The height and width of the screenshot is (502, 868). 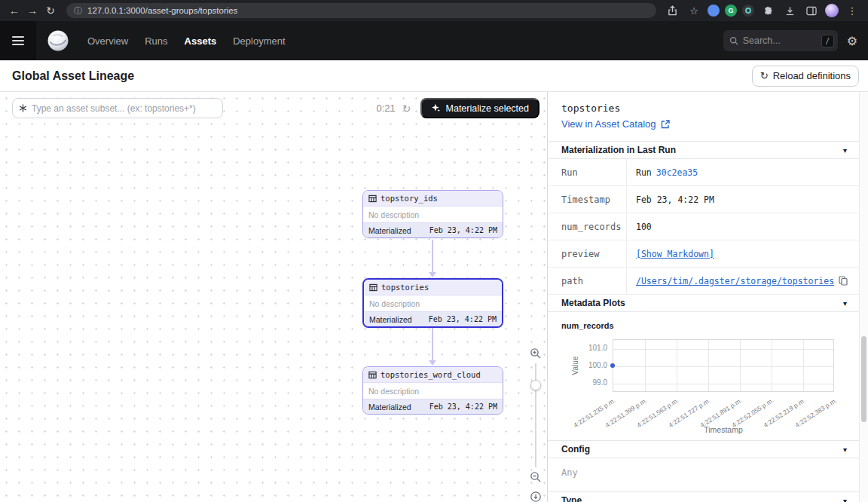 I want to click on asset-node-header: topstories_word_cloud, so click(x=432, y=375).